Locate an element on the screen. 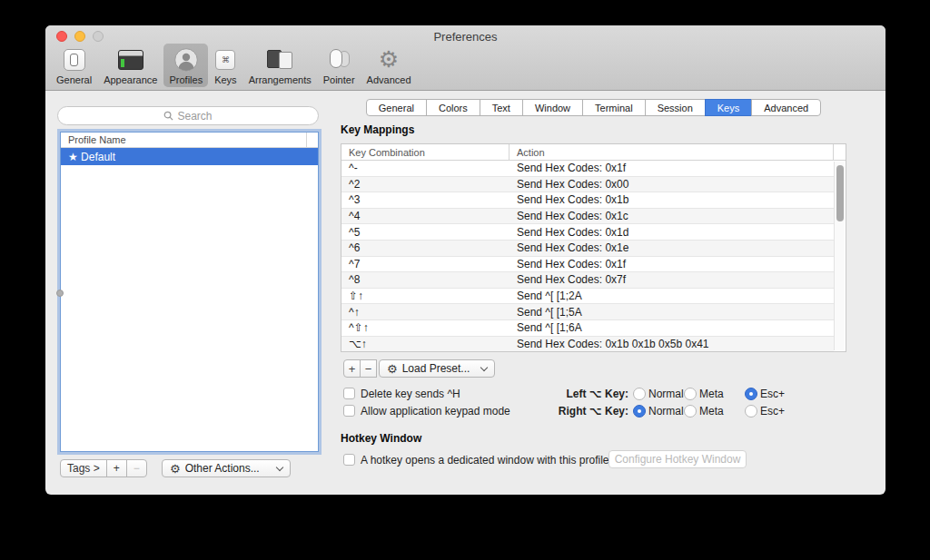 The width and height of the screenshot is (930, 560). key-mapping-row: ^8Send Hex Codes: 0x7f is located at coordinates (588, 280).